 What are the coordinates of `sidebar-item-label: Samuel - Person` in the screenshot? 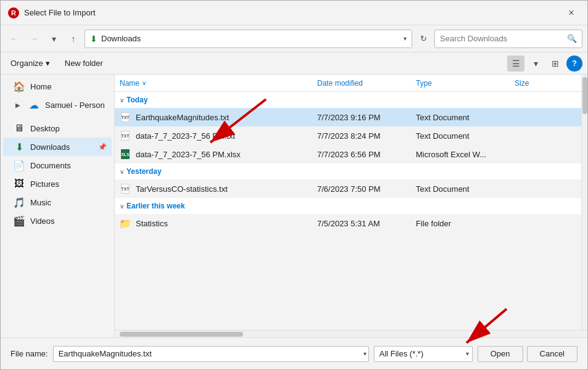 It's located at (76, 105).